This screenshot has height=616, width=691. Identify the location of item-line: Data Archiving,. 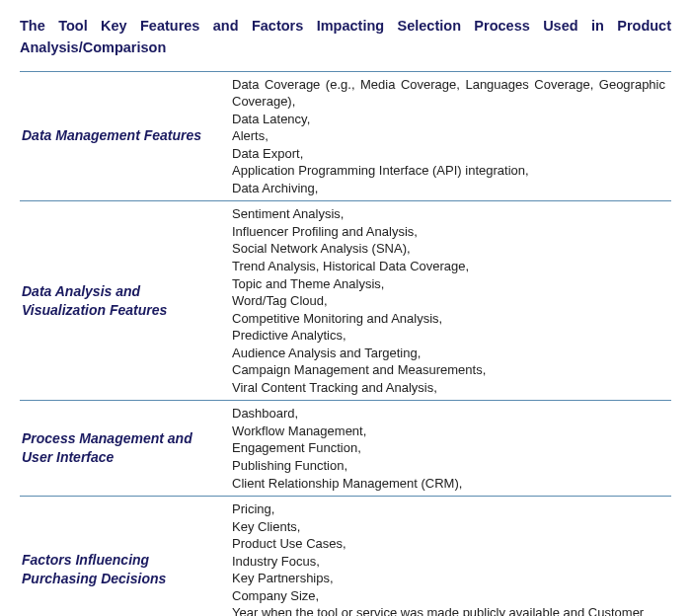
(448, 189).